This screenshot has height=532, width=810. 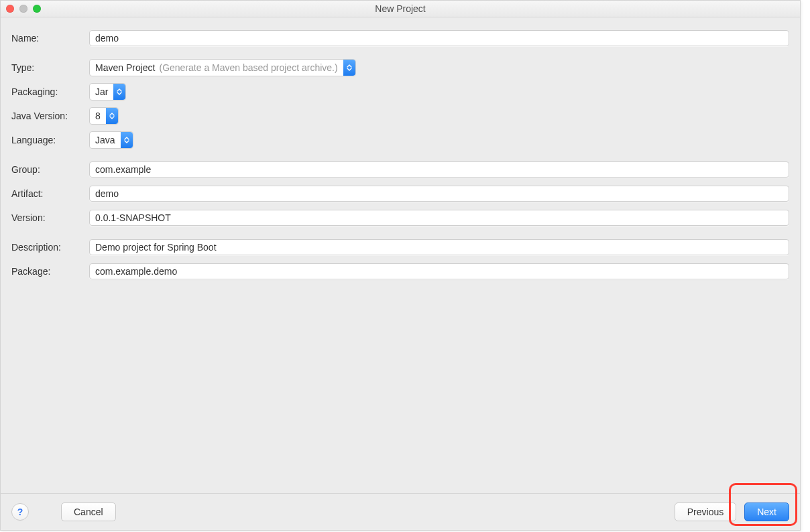 I want to click on window-title: New Project, so click(x=400, y=9).